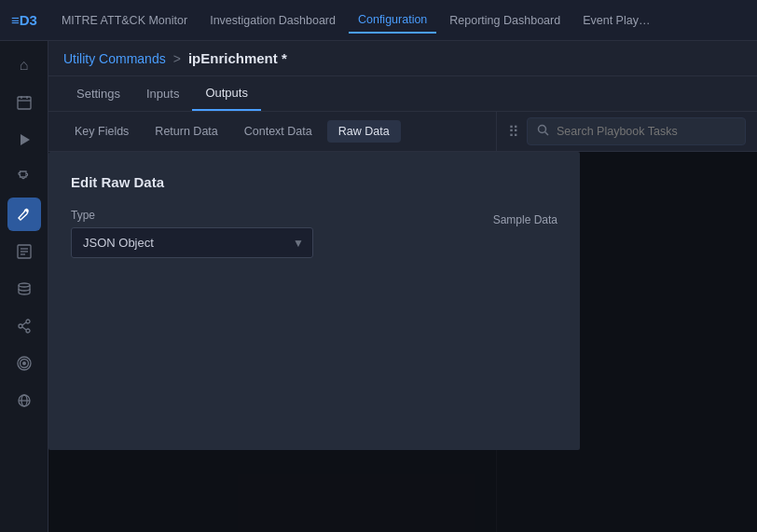 The image size is (757, 532). Describe the element at coordinates (616, 20) in the screenshot. I see `nav-eventplay: Event Play…` at that location.